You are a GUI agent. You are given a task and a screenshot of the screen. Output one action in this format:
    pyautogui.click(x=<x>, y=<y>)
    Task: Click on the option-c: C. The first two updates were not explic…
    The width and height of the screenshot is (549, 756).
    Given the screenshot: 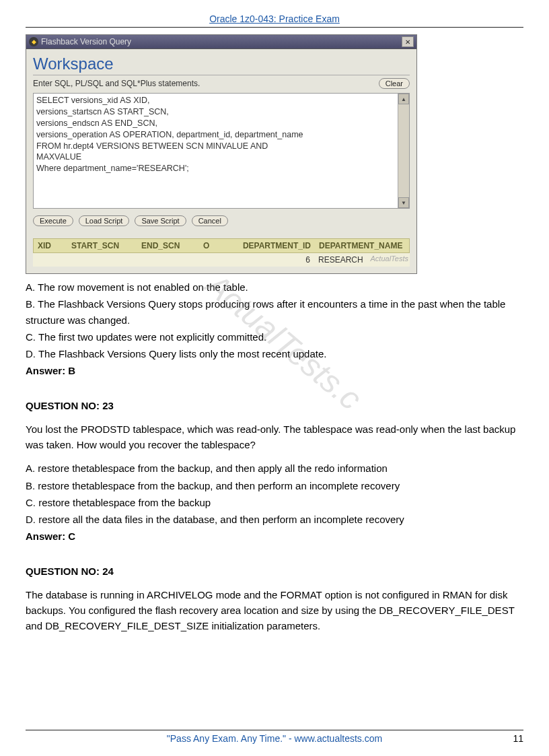 What is the action you would take?
    pyautogui.click(x=274, y=337)
    